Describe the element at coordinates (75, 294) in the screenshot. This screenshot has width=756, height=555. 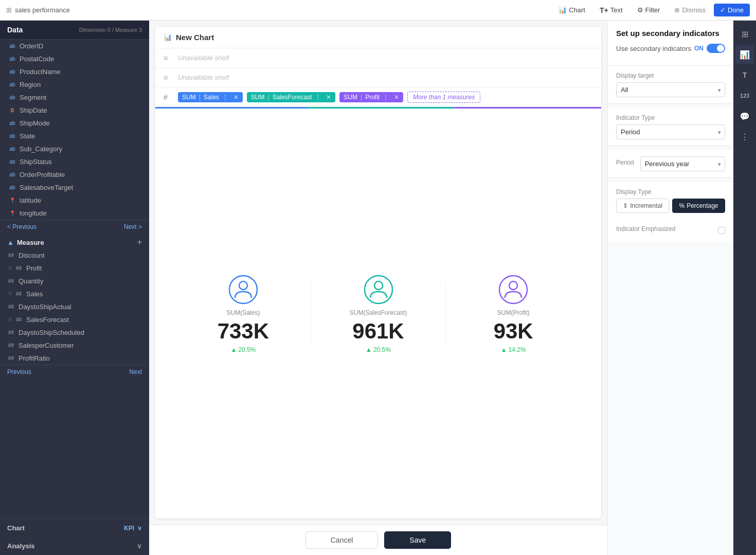
I see `sidebar-item-sales: ⠿ ## Sales` at that location.